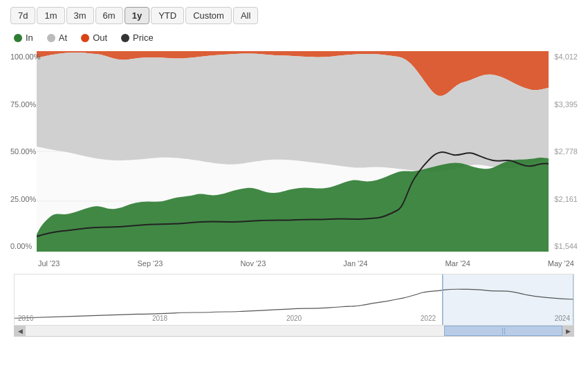 The height and width of the screenshot is (392, 588). Describe the element at coordinates (457, 263) in the screenshot. I see `x-axis-label: Mar '24` at that location.